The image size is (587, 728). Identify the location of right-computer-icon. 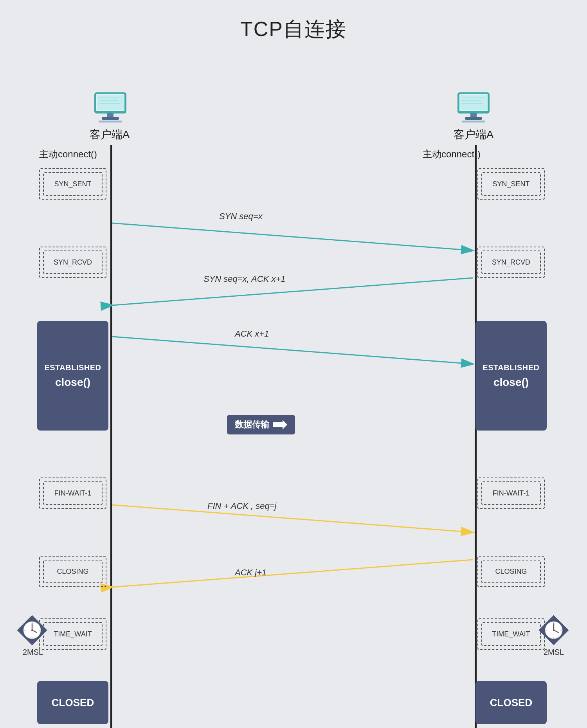
(474, 108).